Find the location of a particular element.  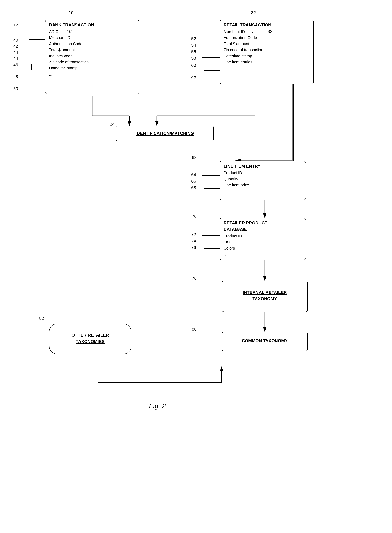

retailer-product-db-box: RETAILER PRODUCT DATABASE Product ID SKU… is located at coordinates (263, 239).